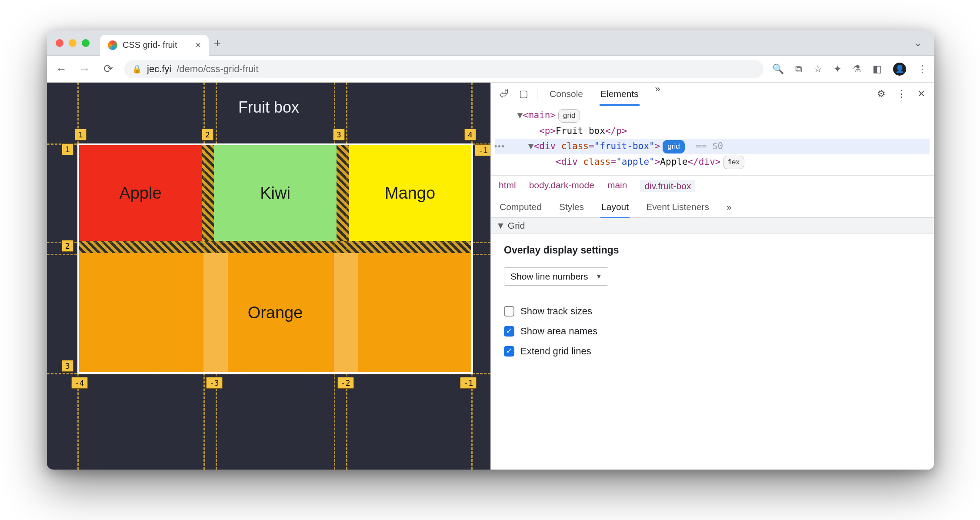 The height and width of the screenshot is (520, 980). I want to click on dom-tree: ▼<main>grid <p>Fruit box</p> ▼<div class…, so click(712, 140).